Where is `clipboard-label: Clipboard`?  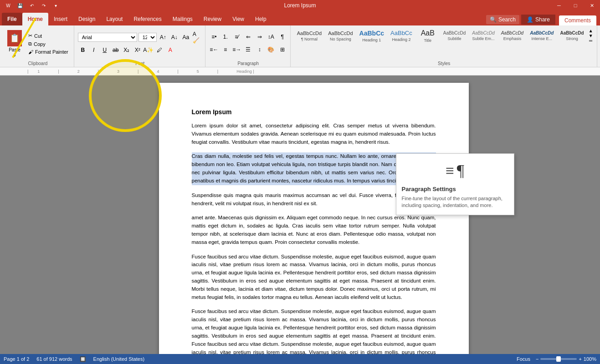
clipboard-label: Clipboard is located at coordinates (37, 63).